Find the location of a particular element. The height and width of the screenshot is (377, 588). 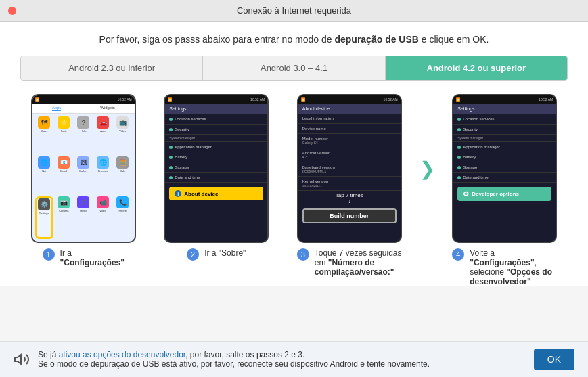

window-title: Conexão à Internet requerida is located at coordinates (294, 11).